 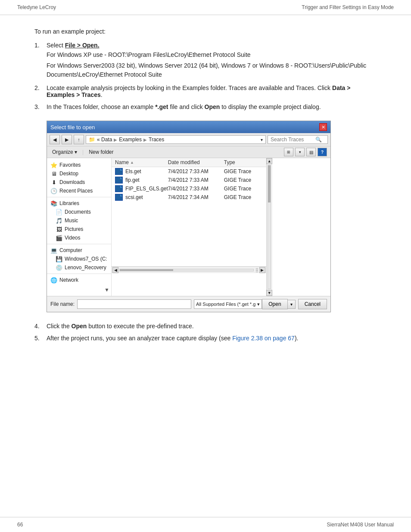 What do you see at coordinates (226, 304) in the screenshot?
I see `filetype-label: All Supported Files (*.get *.g` at bounding box center [226, 304].